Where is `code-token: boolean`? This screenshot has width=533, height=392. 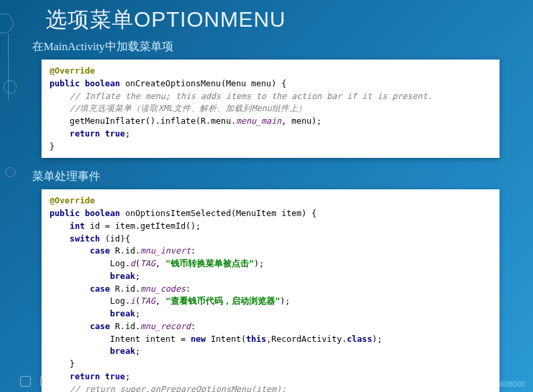 code-token: boolean is located at coordinates (103, 83).